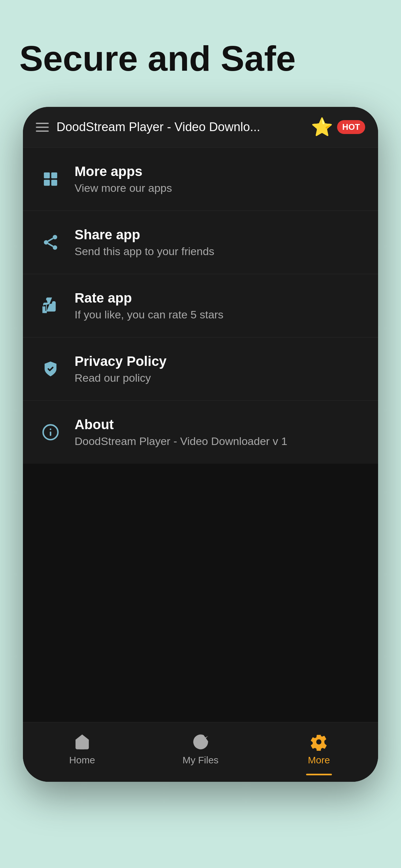  I want to click on top-bar: DoodStream Player - Video Downlo... ⭐ HO…, so click(201, 127).